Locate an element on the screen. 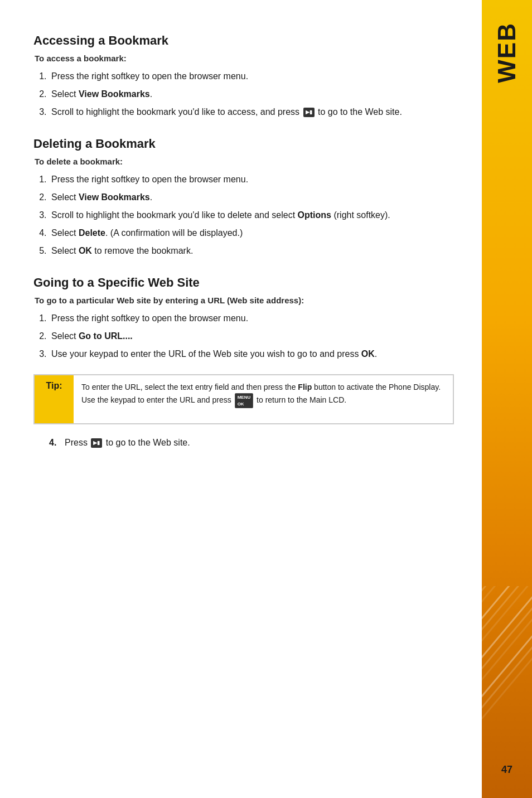  tip-content: To enter the URL, select the text entry … is located at coordinates (263, 399).